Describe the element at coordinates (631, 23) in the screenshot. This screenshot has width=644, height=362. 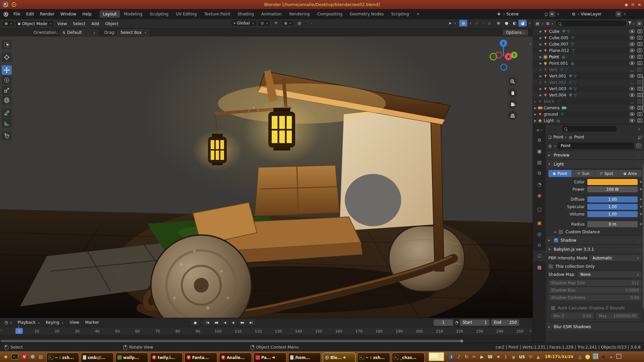
I see `outliner-filter-dropdown: ∨` at that location.